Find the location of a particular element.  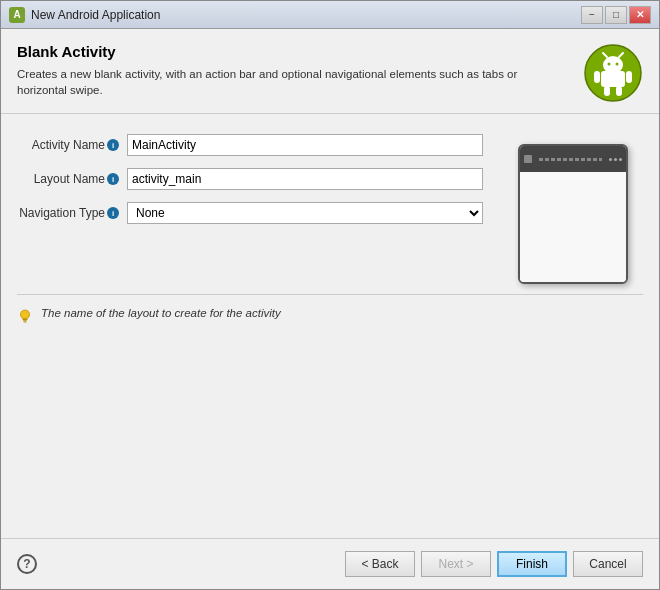

navigation-type-label: Navigation Type i is located at coordinates (72, 213).